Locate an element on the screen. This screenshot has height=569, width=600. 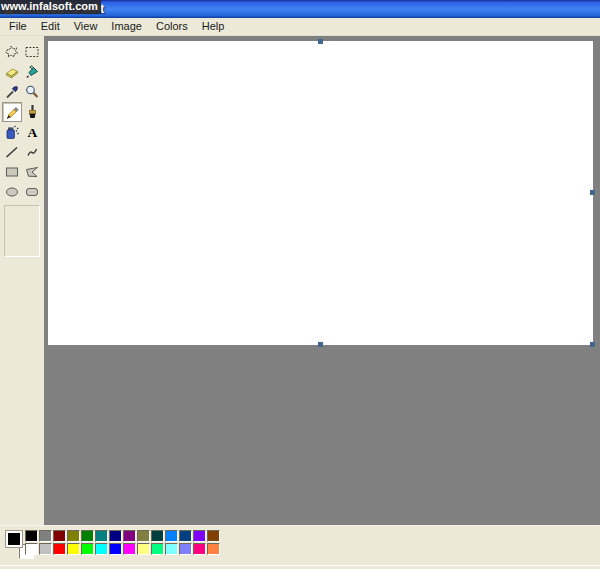
text-icon: A is located at coordinates (32, 132).